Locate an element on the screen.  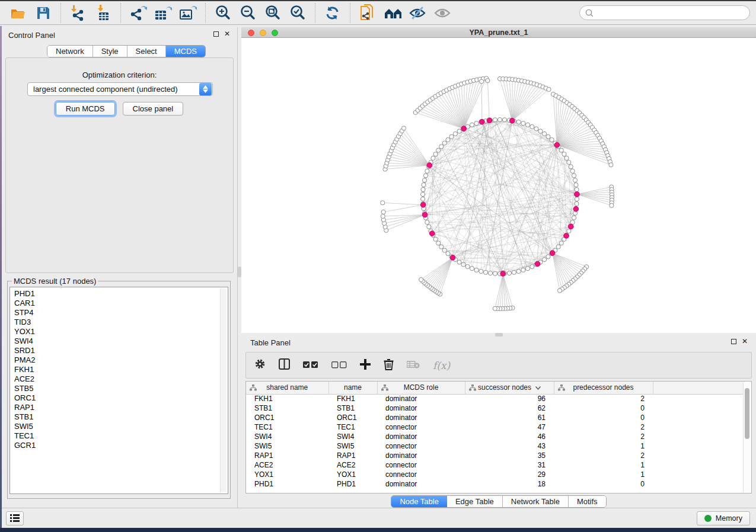
export-network-icon is located at coordinates (138, 13).